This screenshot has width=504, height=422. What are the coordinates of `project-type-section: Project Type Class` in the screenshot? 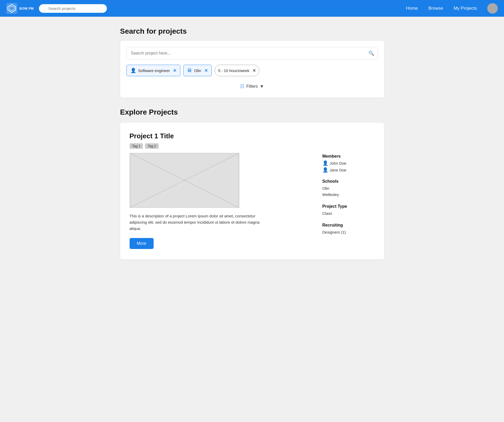 It's located at (349, 210).